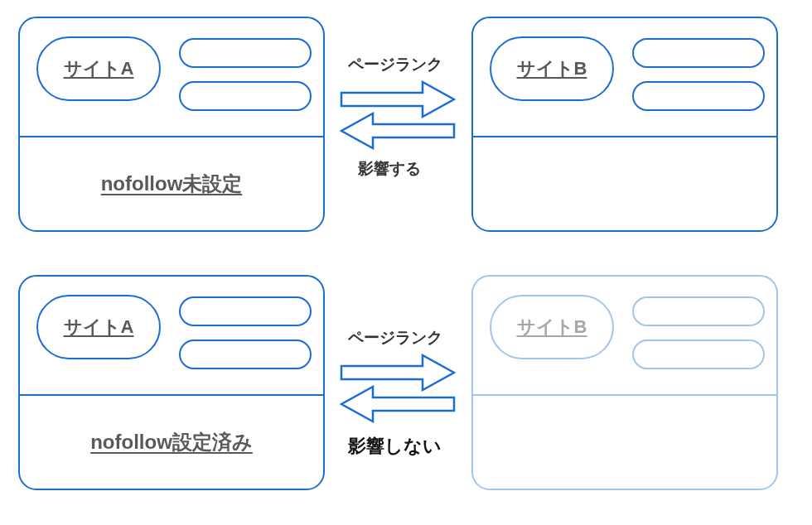 This screenshot has height=525, width=812. I want to click on nofollow-caption: nofollow未設定, so click(172, 184).